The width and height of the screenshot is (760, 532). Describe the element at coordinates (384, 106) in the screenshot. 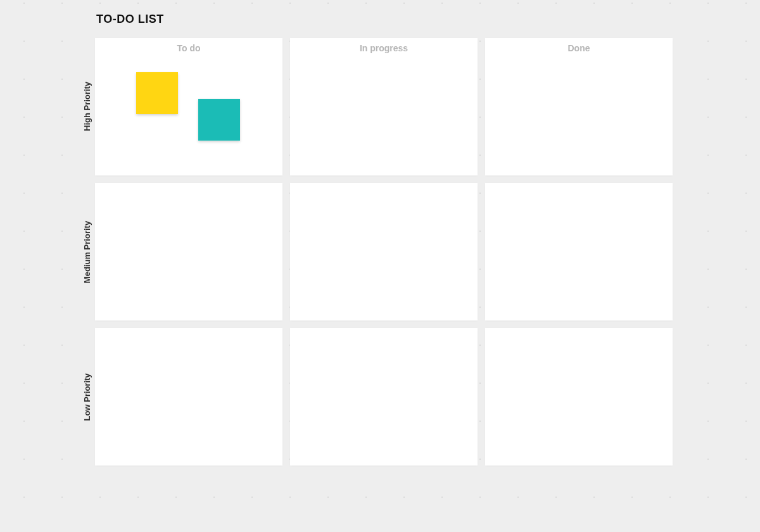

I see `cell-high-inprogress: In progress` at that location.